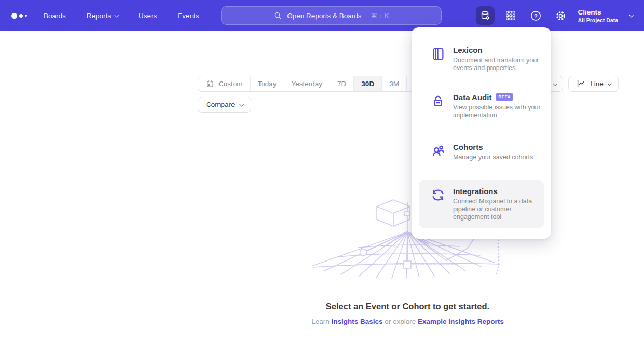 The height and width of the screenshot is (357, 644). Describe the element at coordinates (475, 191) in the screenshot. I see `integrations-title: Integrations` at that location.